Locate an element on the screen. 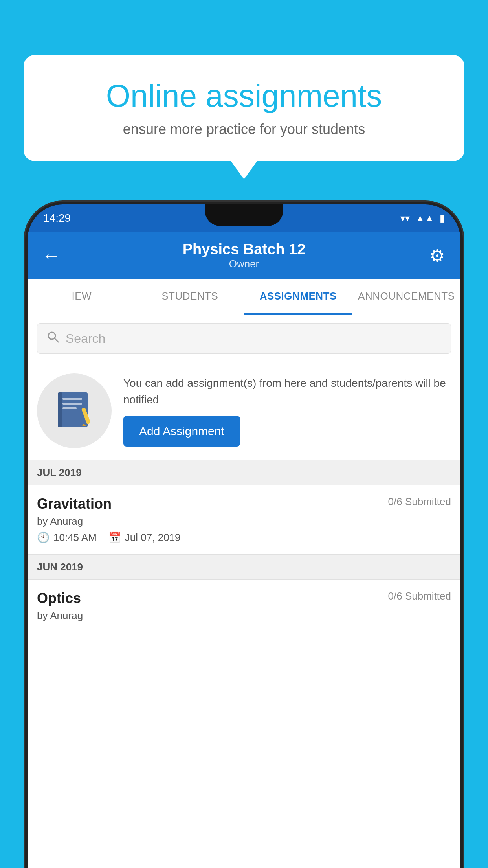 Image resolution: width=488 pixels, height=868 pixels. assignment-submitted-gravitation: 0/6 Submitted is located at coordinates (420, 502).